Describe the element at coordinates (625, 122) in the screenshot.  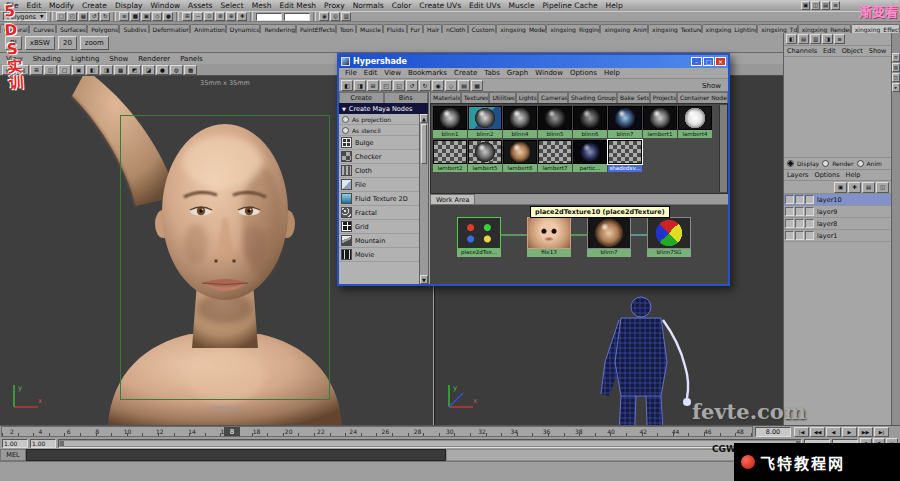
I see `material-swatch: blinn7` at that location.